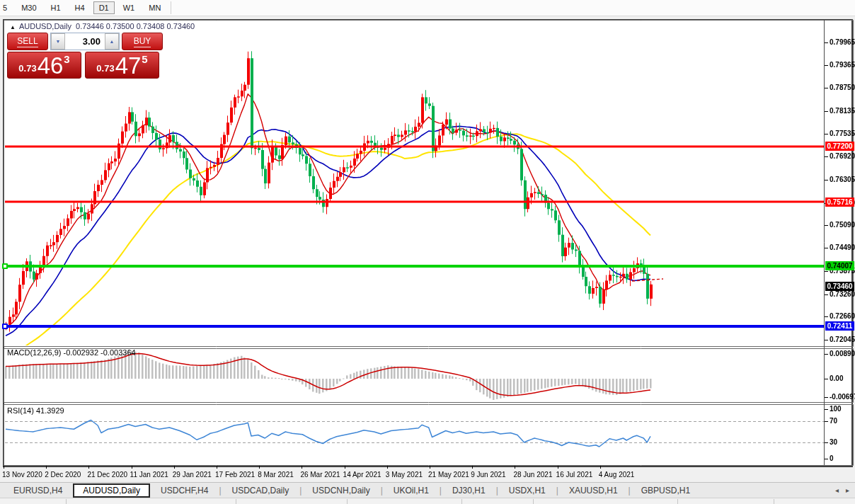  What do you see at coordinates (28, 41) in the screenshot?
I see `sell-button: SELL` at bounding box center [28, 41].